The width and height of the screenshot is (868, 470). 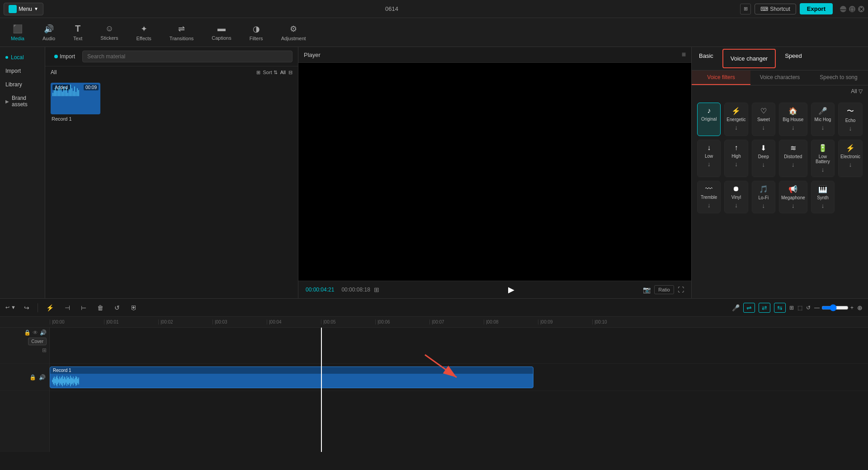 I want to click on audio-lock-icon: 🔒, so click(x=33, y=377).